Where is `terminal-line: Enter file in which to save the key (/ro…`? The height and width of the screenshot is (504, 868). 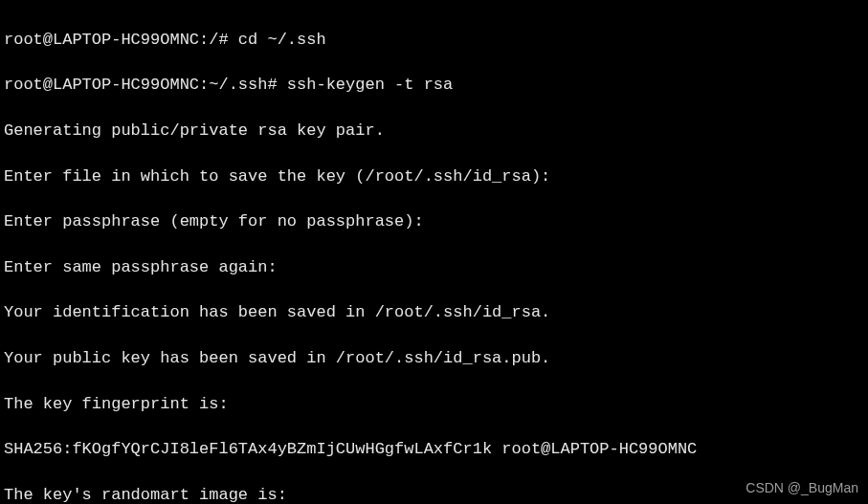 terminal-line: Enter file in which to save the key (/ro… is located at coordinates (434, 177).